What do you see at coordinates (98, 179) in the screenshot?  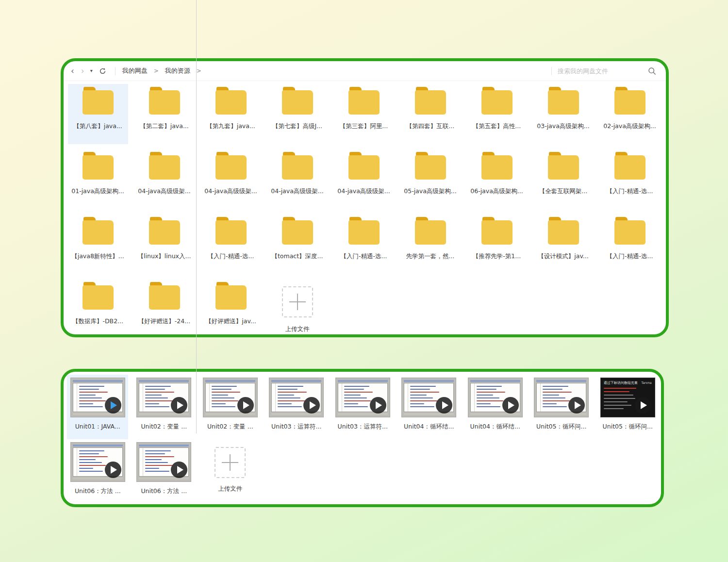 I see `folder-item: 01-java高级架构...` at bounding box center [98, 179].